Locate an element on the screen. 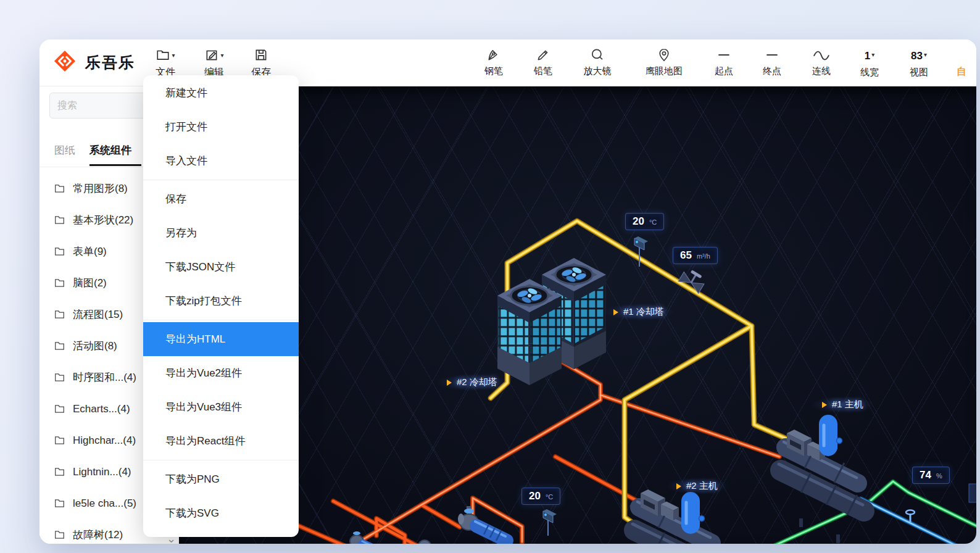 This screenshot has width=980, height=553. category-label: le5le cha...(5) is located at coordinates (105, 504).